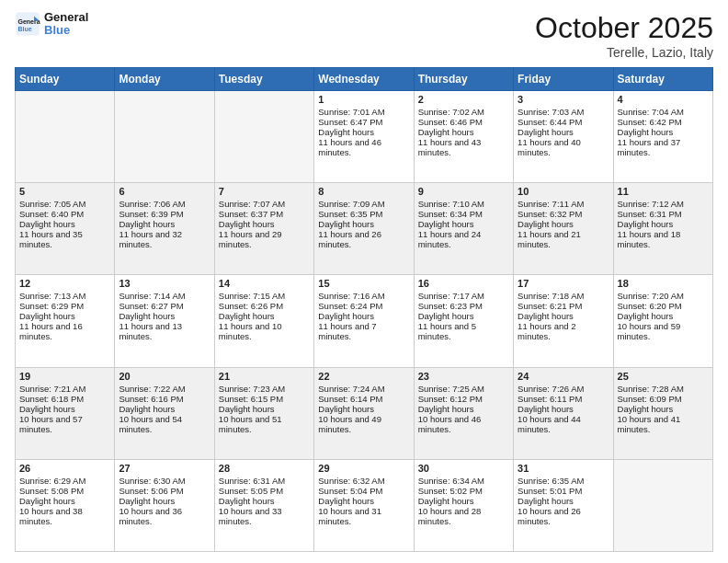 The width and height of the screenshot is (728, 563). What do you see at coordinates (264, 505) in the screenshot?
I see `calendar-cell: 28Sunrise: 6:31 AMSunset: 5:05 PMDayligh…` at bounding box center [264, 505].